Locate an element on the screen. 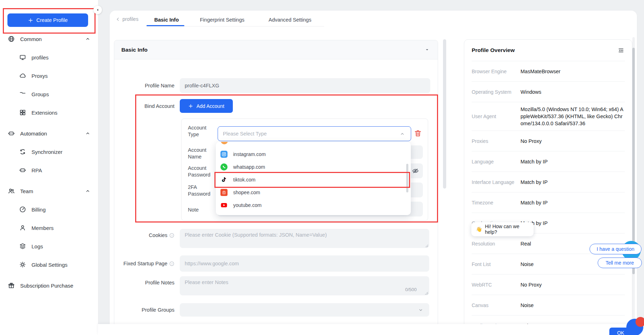 The image size is (644, 335). item-label: Billing is located at coordinates (39, 209).